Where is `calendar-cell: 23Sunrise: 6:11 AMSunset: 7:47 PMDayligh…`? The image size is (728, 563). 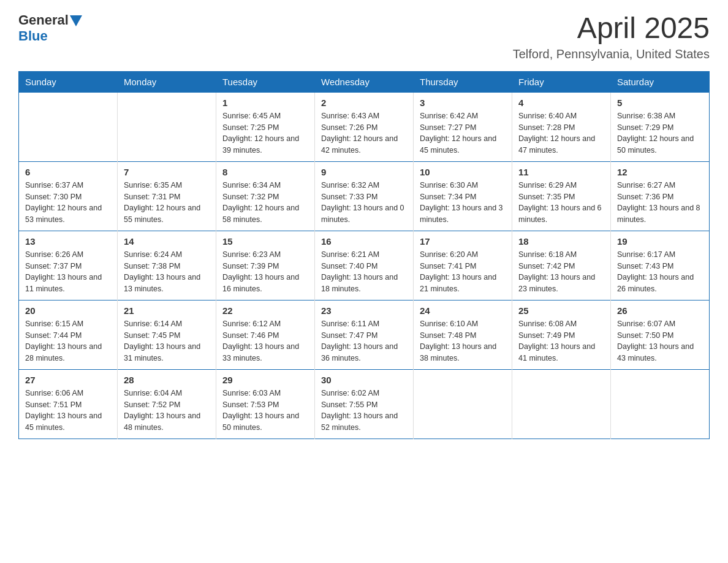 calendar-cell: 23Sunrise: 6:11 AMSunset: 7:47 PMDayligh… is located at coordinates (364, 335).